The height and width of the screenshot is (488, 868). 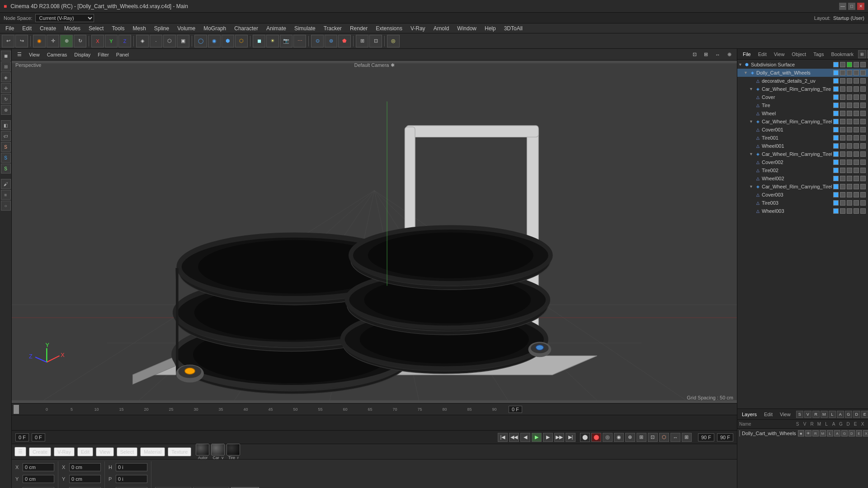 What do you see at coordinates (305, 28) in the screenshot?
I see `menu-simulate: Simulate` at bounding box center [305, 28].